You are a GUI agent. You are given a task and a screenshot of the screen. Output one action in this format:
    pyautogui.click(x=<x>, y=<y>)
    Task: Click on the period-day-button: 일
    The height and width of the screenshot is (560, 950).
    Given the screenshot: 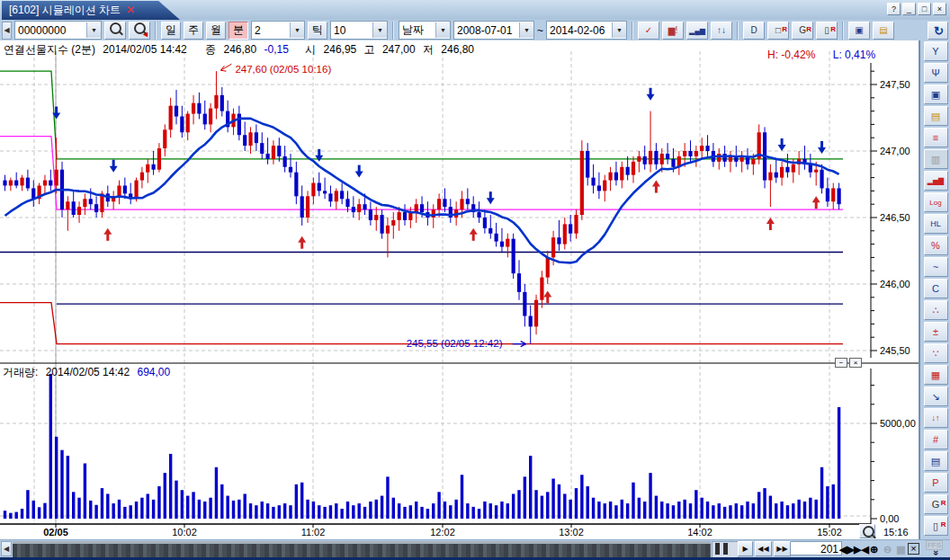 What is the action you would take?
    pyautogui.click(x=171, y=31)
    